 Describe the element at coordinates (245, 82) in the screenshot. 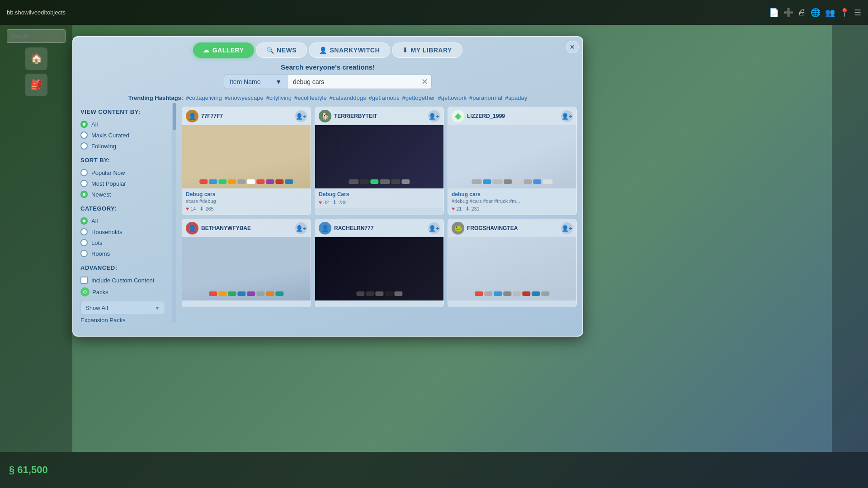

I see `search-type-label: Item Name` at that location.